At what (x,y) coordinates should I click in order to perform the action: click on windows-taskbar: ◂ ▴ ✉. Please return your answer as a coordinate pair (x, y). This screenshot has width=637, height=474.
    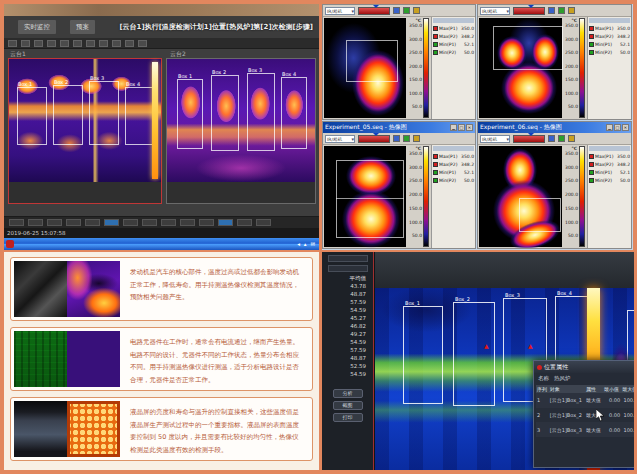
    Looking at the image, I should click on (162, 244).